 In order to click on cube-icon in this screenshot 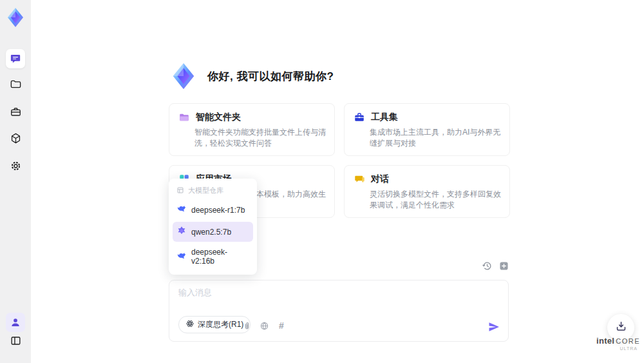, I will do `click(15, 138)`.